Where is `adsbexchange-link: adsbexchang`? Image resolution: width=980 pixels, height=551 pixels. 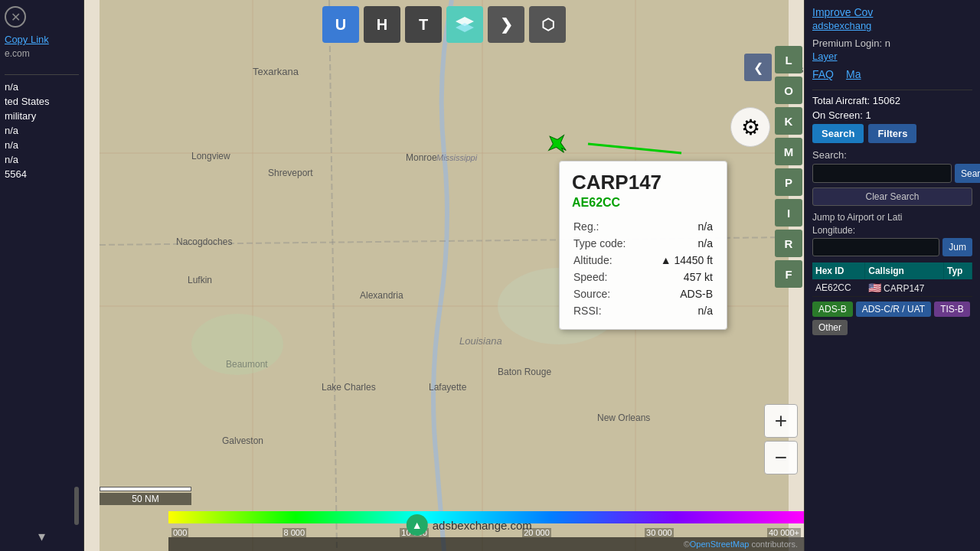
adsbexchange-link: adsbexchang is located at coordinates (893, 26).